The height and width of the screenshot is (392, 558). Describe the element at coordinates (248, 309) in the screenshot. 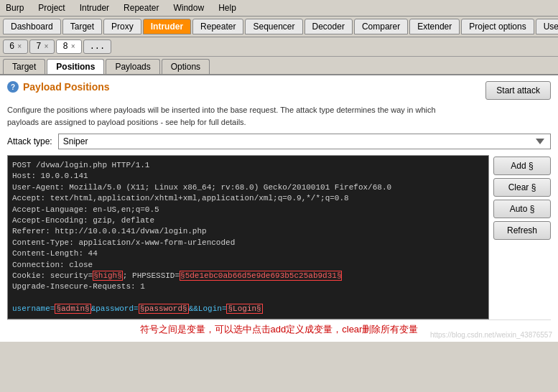

I see `request-payload-line: username=§admin§&password=§password§&&Lo…` at that location.